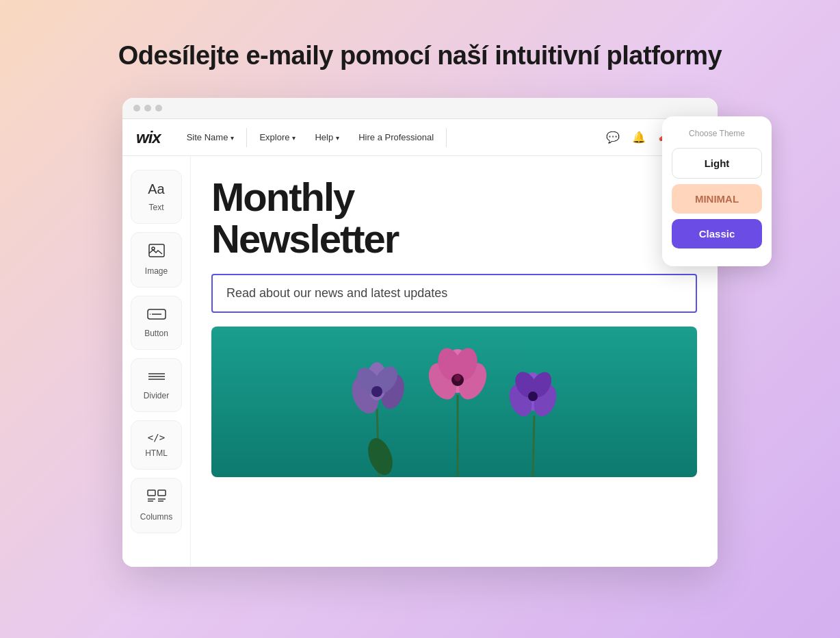  What do you see at coordinates (157, 252) in the screenshot?
I see `image-widget-icon` at bounding box center [157, 252].